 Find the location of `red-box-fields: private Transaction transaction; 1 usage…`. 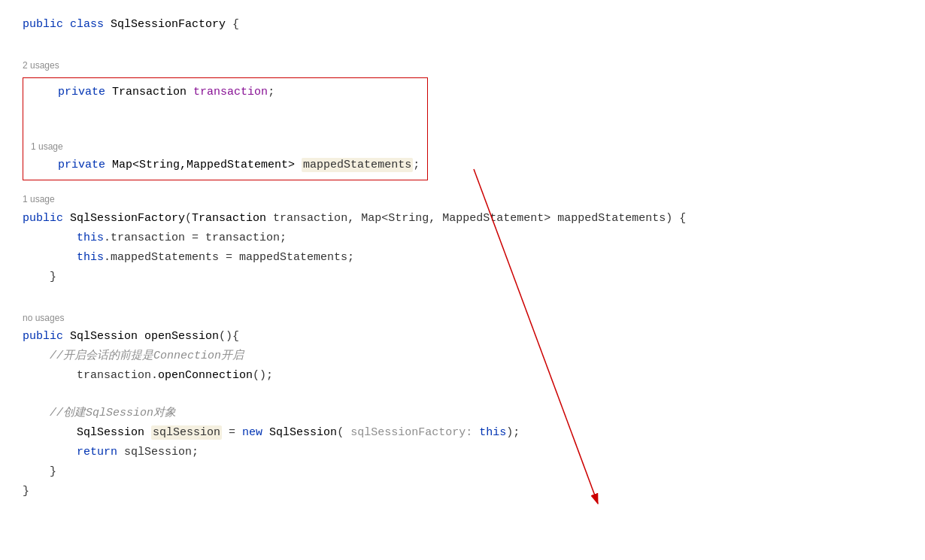

red-box-fields: private Transaction transaction; 1 usage… is located at coordinates (226, 129).